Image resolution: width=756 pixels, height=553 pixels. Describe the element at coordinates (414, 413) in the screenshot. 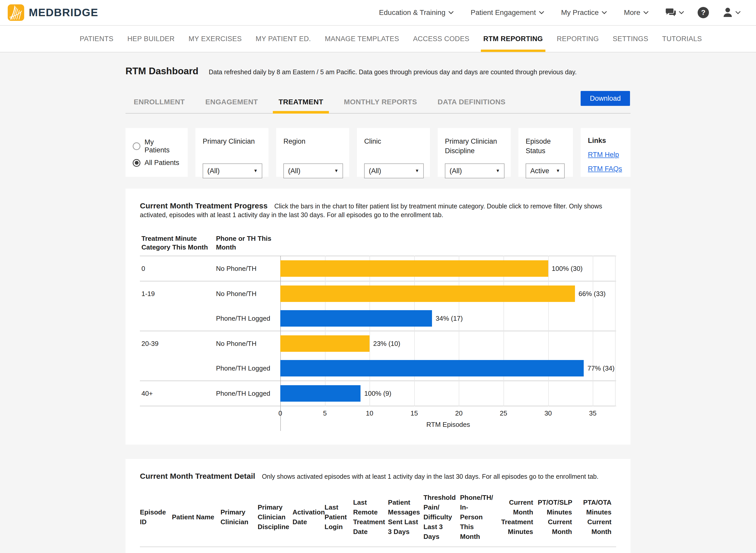

I see `axis-tick-15: 15` at that location.